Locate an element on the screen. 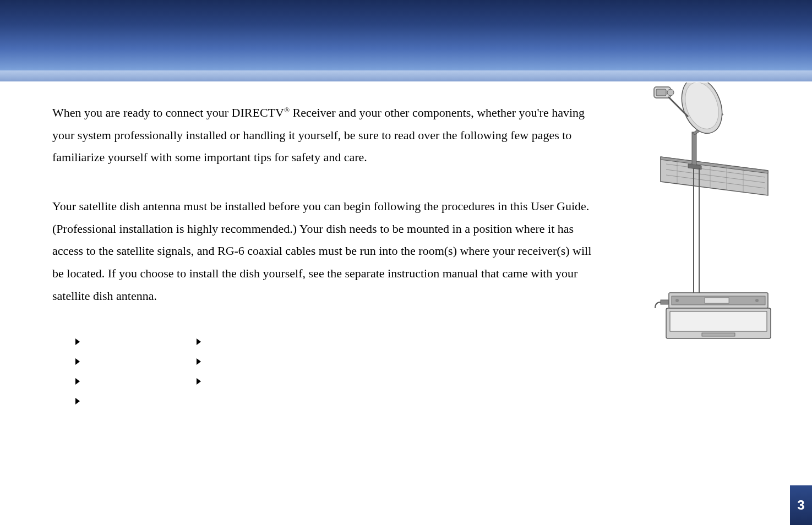  intro-paragraph-2: Your satellite dish antenna must be inst… is located at coordinates (322, 251).